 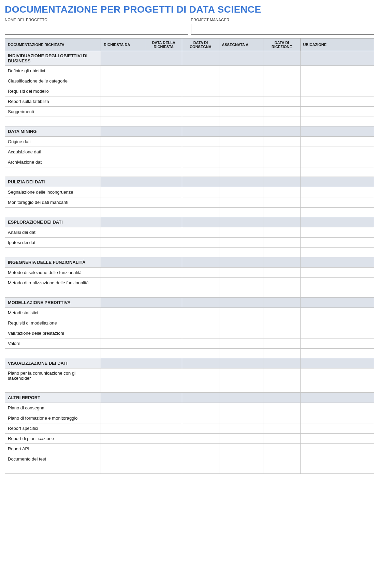 I want to click on project-name-input, so click(x=97, y=29).